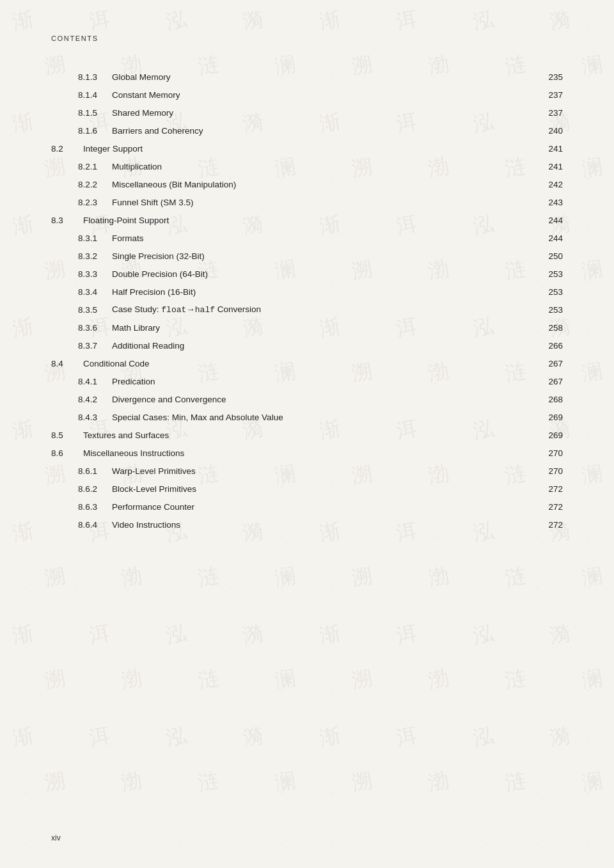  Describe the element at coordinates (146, 525) in the screenshot. I see `toc-title: Video Instructions` at that location.